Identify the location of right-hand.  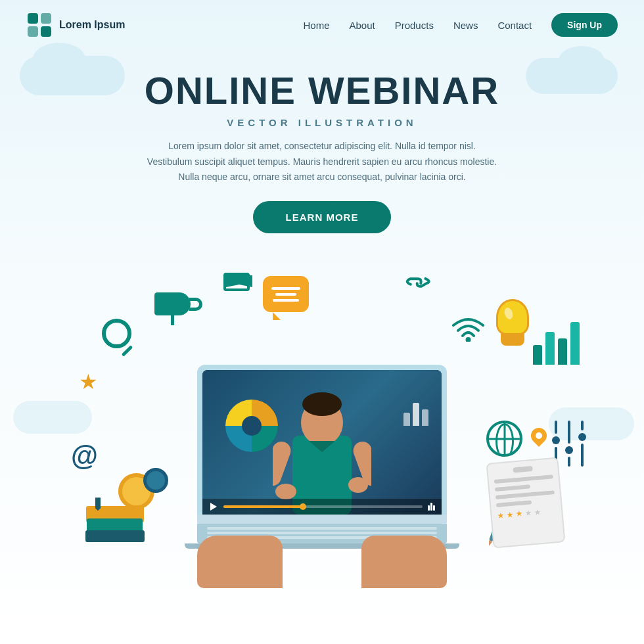
(404, 562).